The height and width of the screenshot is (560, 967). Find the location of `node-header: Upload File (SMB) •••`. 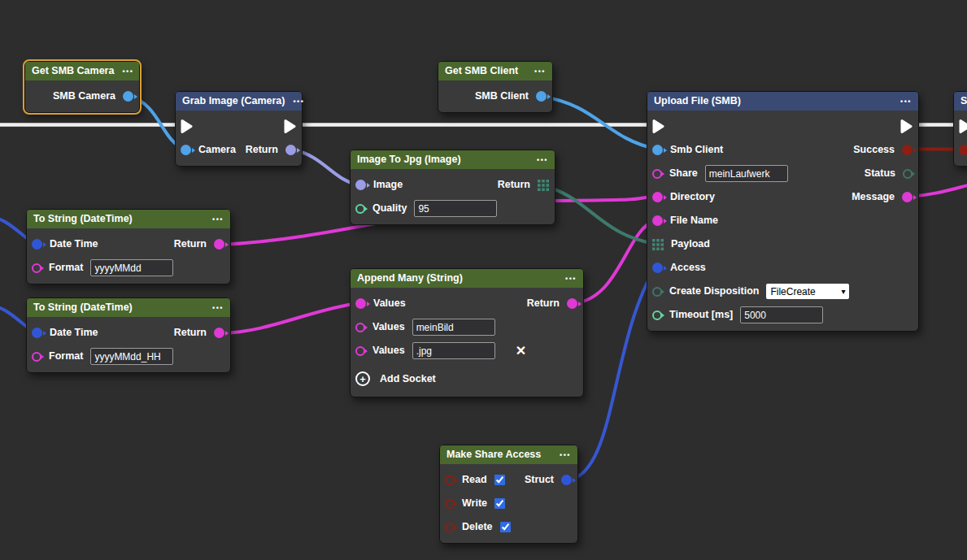

node-header: Upload File (SMB) ••• is located at coordinates (782, 101).